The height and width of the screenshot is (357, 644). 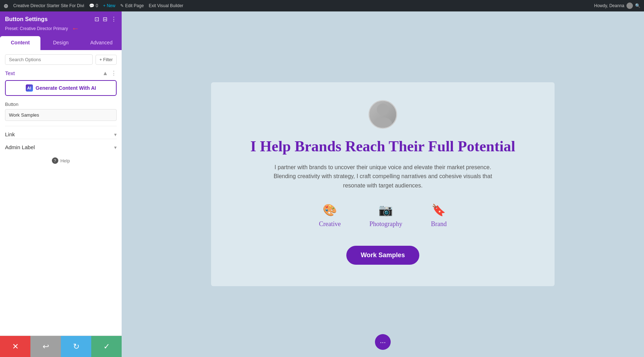 I want to click on help-label: Help, so click(x=65, y=161).